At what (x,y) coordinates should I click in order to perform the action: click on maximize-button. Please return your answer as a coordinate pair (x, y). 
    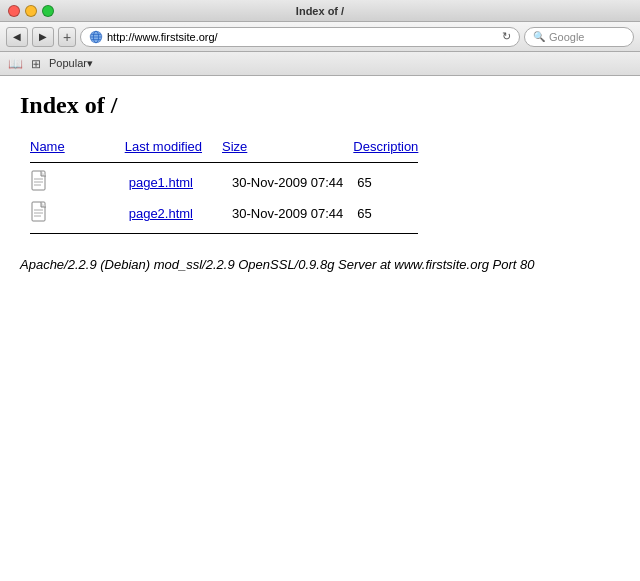
    Looking at the image, I should click on (48, 11).